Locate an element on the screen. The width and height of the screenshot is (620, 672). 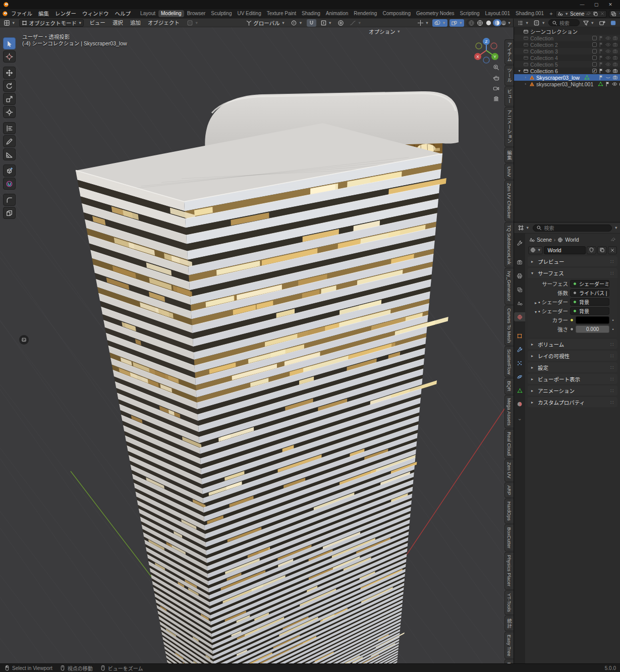
fac-input: ライトパス | カメラレイ is located at coordinates (590, 293).